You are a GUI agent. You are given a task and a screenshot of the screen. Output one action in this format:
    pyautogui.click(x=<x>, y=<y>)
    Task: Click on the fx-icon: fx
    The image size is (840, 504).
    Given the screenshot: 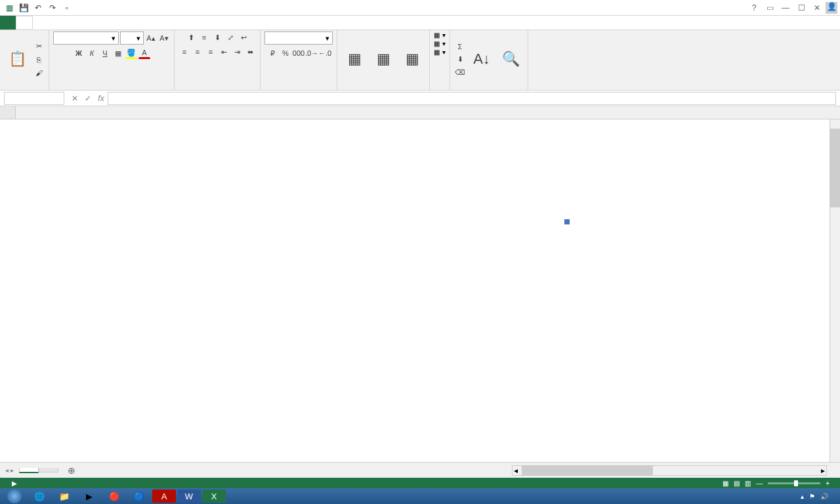 What is the action you would take?
    pyautogui.click(x=101, y=98)
    